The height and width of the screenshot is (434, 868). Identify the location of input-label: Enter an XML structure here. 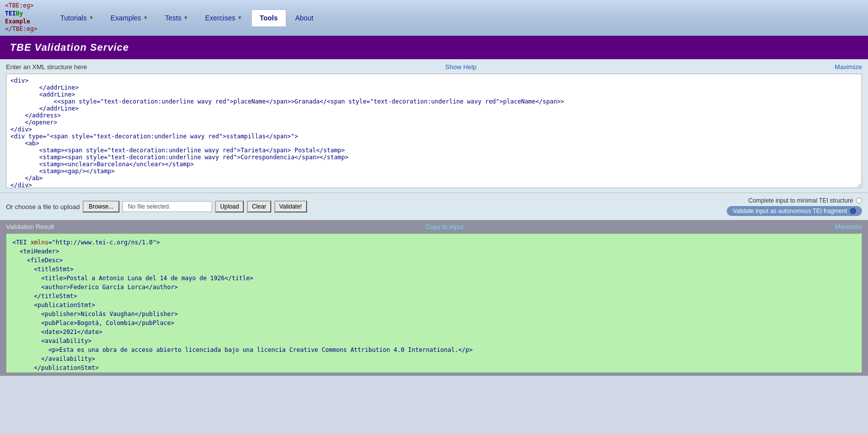
(47, 67).